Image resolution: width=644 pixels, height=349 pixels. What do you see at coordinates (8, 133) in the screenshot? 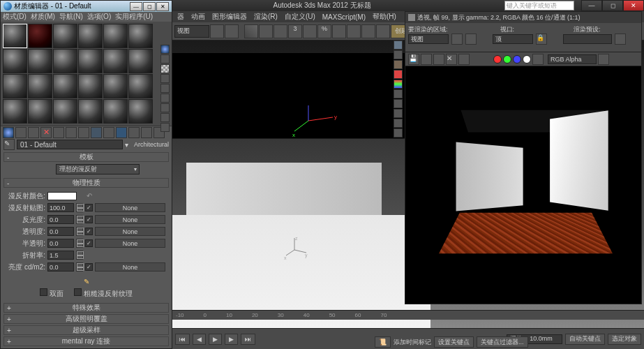
I see `get-material-button` at bounding box center [8, 133].